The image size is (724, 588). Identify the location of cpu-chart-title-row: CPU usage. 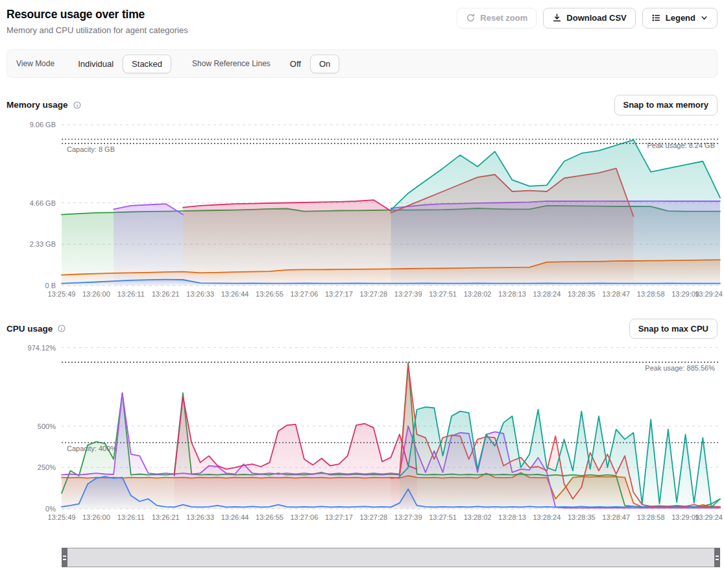
(36, 328).